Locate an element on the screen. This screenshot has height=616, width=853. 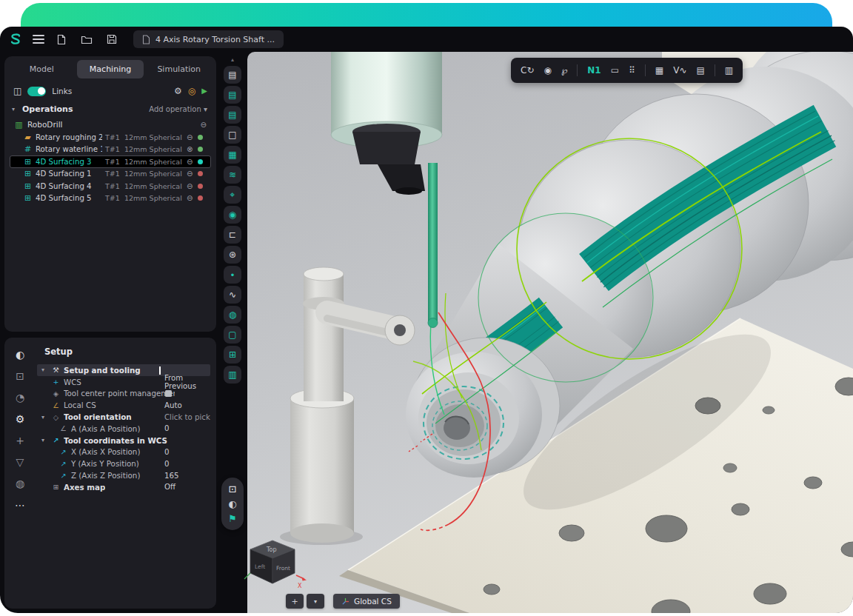
surface-icon: ◍ is located at coordinates (233, 315).